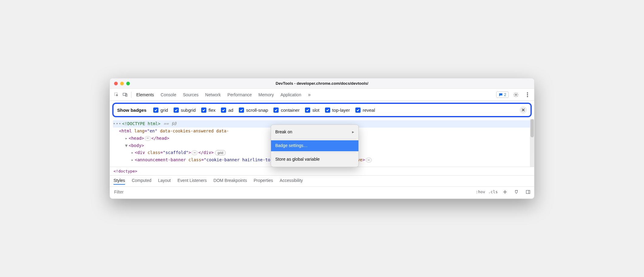  Describe the element at coordinates (170, 124) in the screenshot. I see `selected-node-indicator: == $0` at that location.